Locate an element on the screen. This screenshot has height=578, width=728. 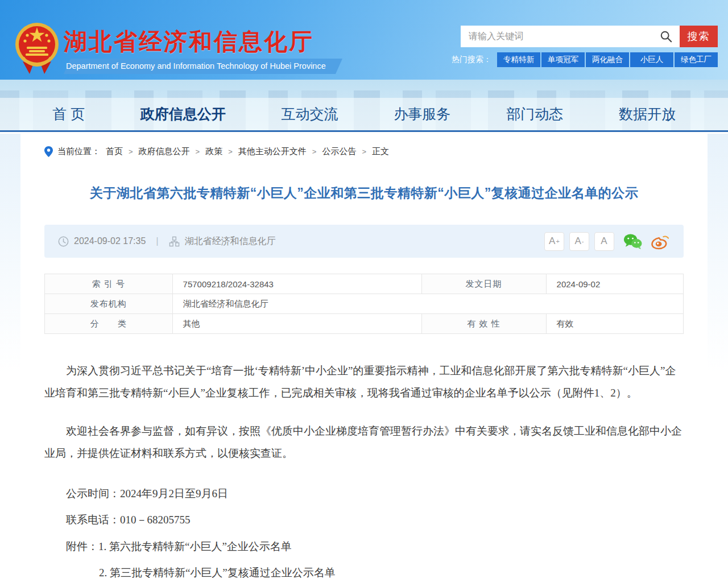
clock-icon is located at coordinates (64, 241).